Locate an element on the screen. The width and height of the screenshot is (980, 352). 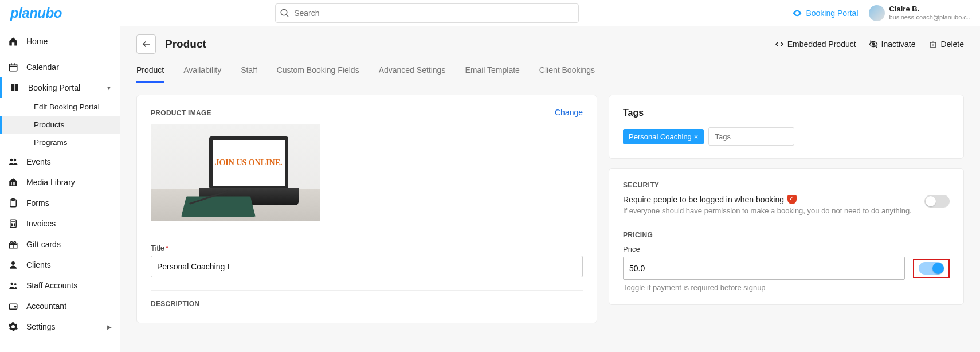
close-icon: × is located at coordinates (696, 136).